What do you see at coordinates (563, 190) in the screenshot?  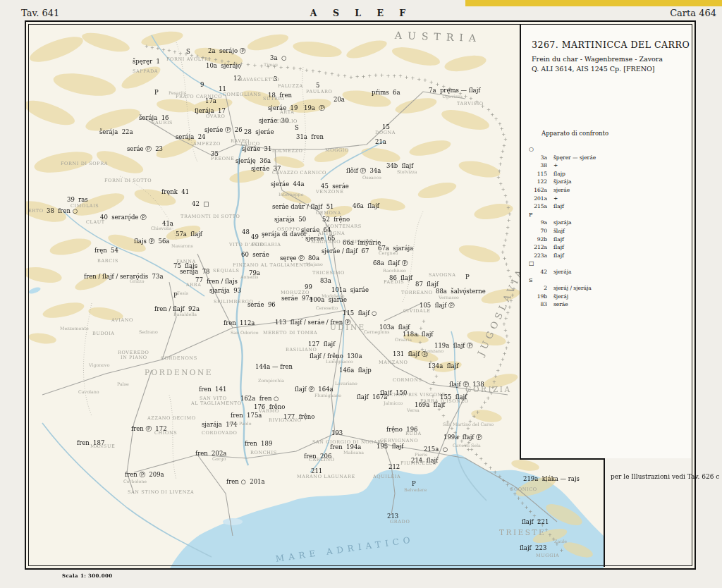 I see `apparato-entry: 162asjeráe` at bounding box center [563, 190].